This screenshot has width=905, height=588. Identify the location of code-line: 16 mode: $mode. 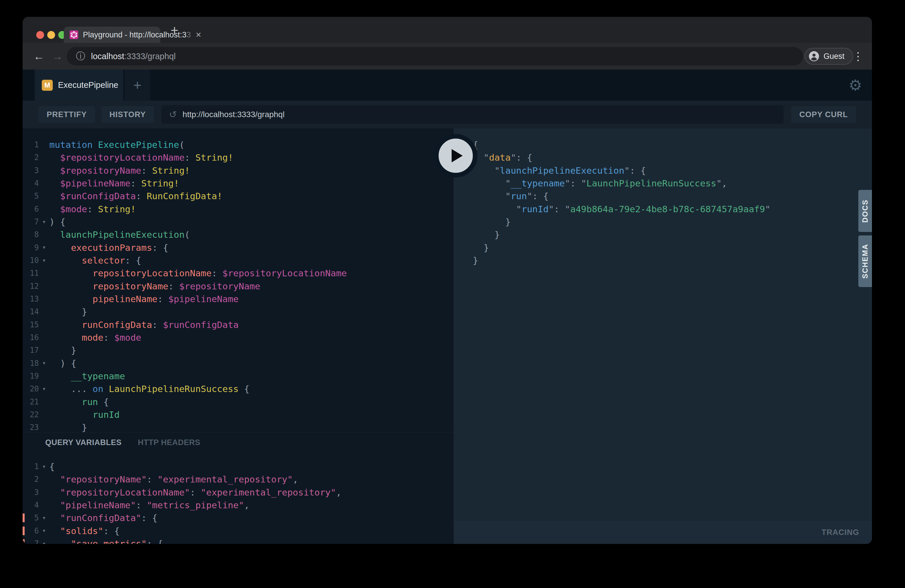
(238, 338).